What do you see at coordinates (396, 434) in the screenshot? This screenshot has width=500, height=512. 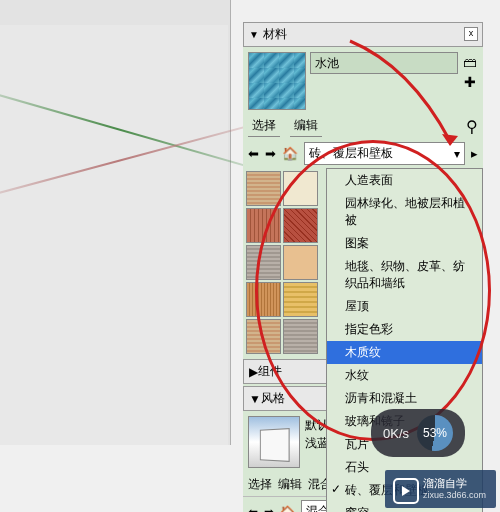 I see `speed-label: 0K/s` at bounding box center [396, 434].